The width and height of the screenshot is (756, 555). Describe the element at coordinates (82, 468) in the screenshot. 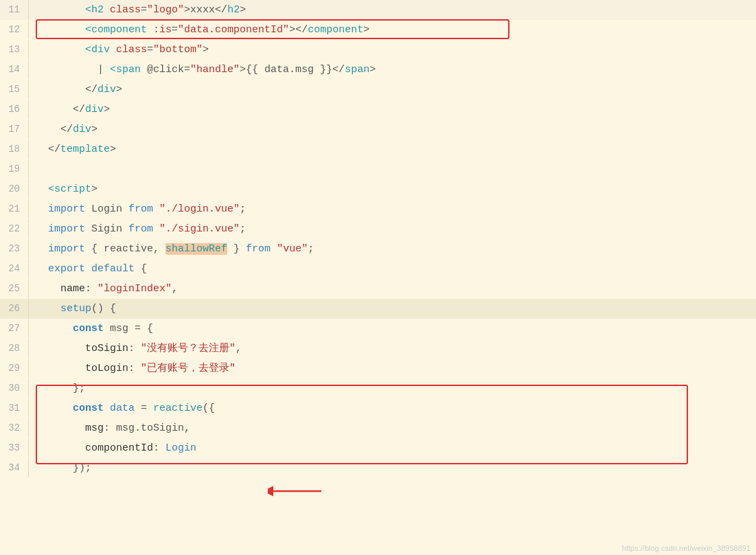

I see `token: });` at that location.